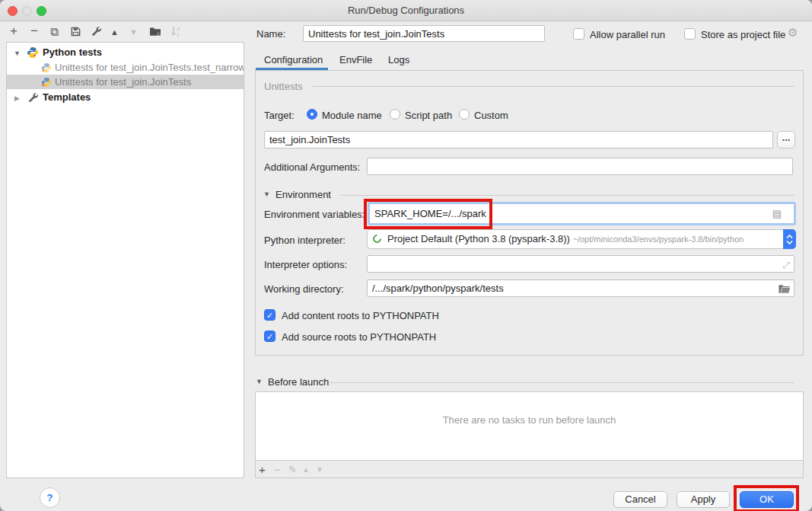  What do you see at coordinates (155, 33) in the screenshot?
I see `create-new-folder-icon` at bounding box center [155, 33].